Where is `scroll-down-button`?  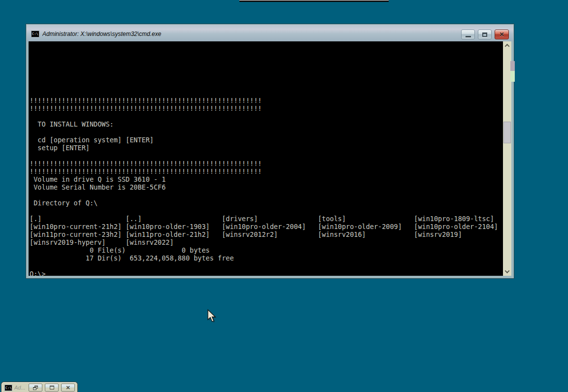 scroll-down-button is located at coordinates (507, 272).